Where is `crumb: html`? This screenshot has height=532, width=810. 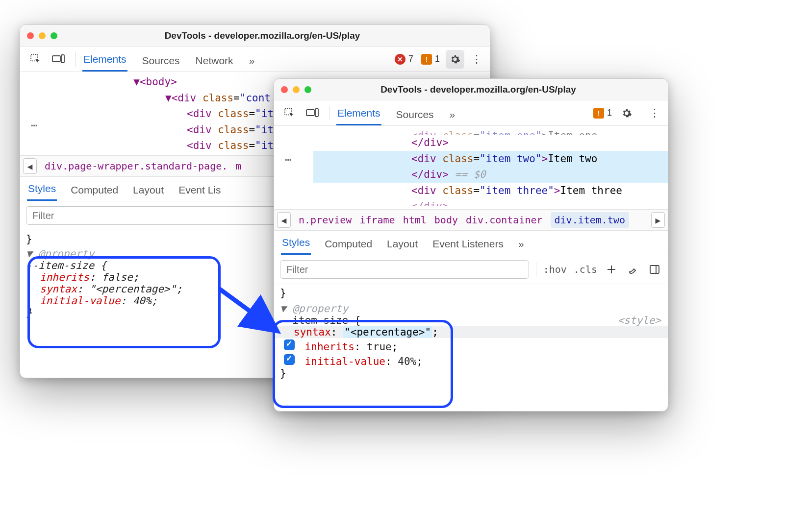 crumb: html is located at coordinates (415, 220).